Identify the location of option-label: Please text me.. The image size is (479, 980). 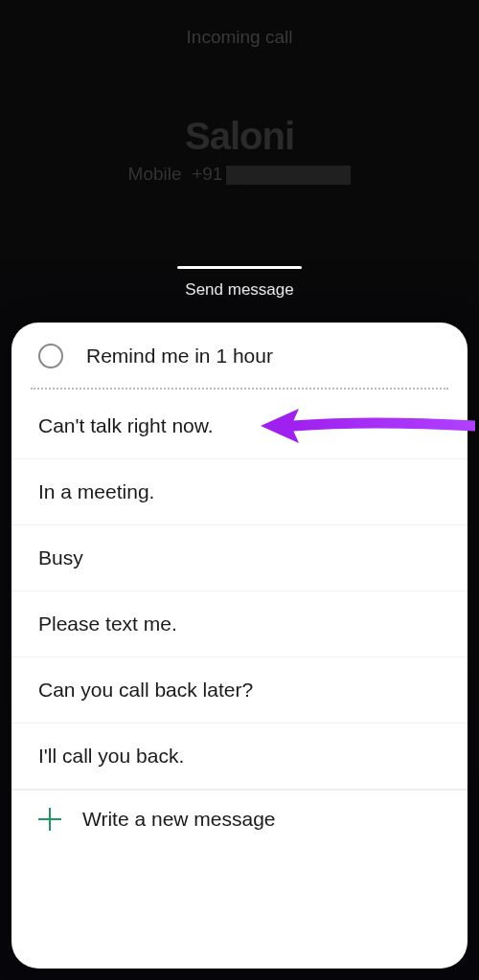
(107, 624).